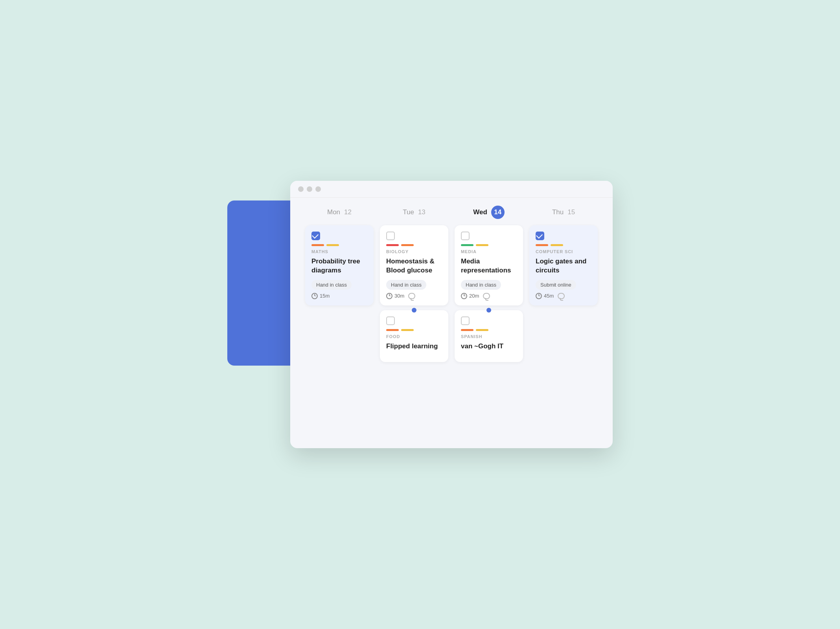  I want to click on task-title: van ~Gogh IT, so click(489, 347).